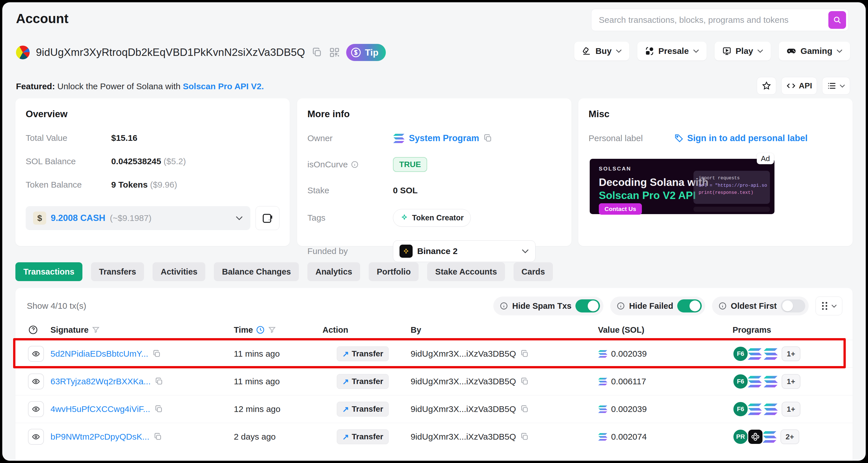 This screenshot has width=868, height=463. Describe the element at coordinates (36, 354) in the screenshot. I see `eye-icon` at that location.